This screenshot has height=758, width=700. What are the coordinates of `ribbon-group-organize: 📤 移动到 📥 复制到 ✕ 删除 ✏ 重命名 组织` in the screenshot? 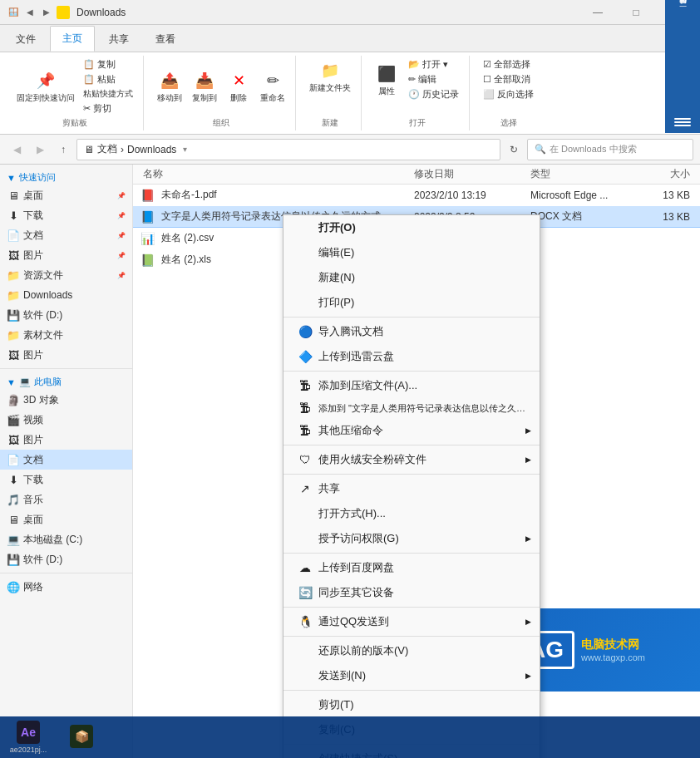 It's located at (221, 93).